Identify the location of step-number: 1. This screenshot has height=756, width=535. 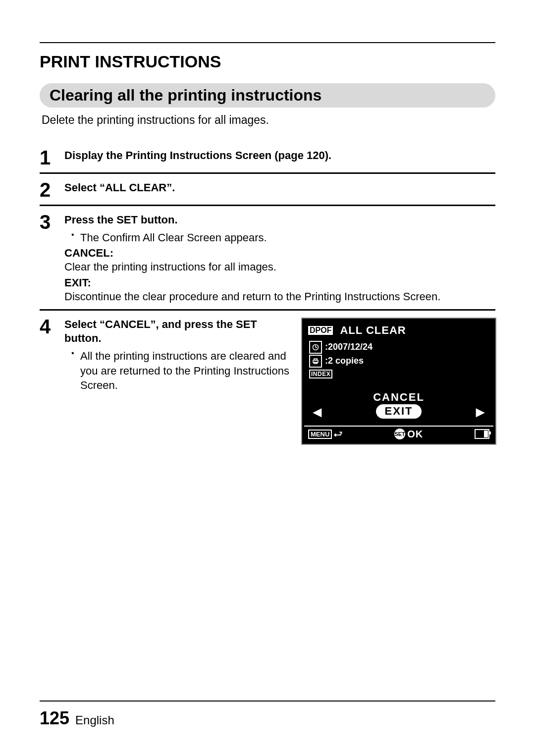
(52, 158).